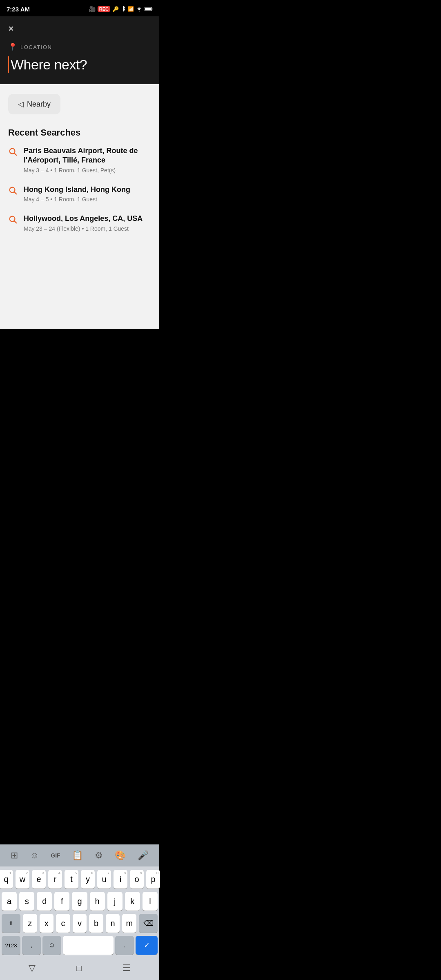  Describe the element at coordinates (80, 133) in the screenshot. I see `recent-searches-title: Recent Searches` at that location.